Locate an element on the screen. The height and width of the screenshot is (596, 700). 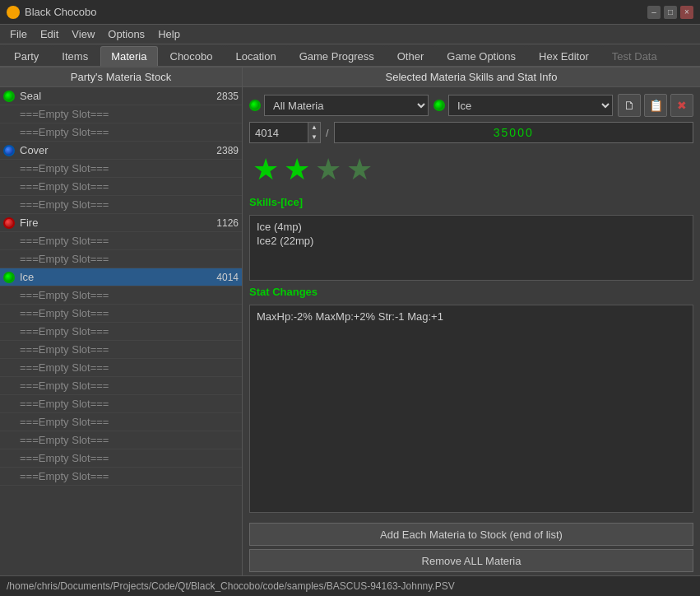
bottom-buttons: Add Each Materia to Stock (end of list) … is located at coordinates (471, 547).